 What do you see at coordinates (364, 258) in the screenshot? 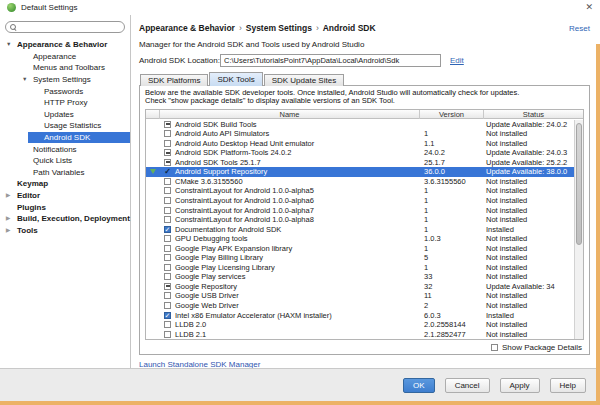
I see `table-row: Google Play Billing Library5Not installe…` at bounding box center [364, 258].